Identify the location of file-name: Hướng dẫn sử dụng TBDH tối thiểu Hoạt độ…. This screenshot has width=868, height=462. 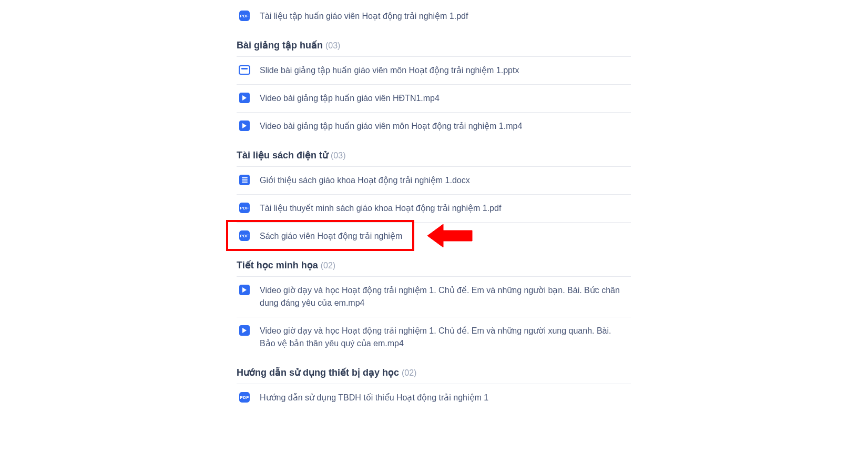
(374, 398).